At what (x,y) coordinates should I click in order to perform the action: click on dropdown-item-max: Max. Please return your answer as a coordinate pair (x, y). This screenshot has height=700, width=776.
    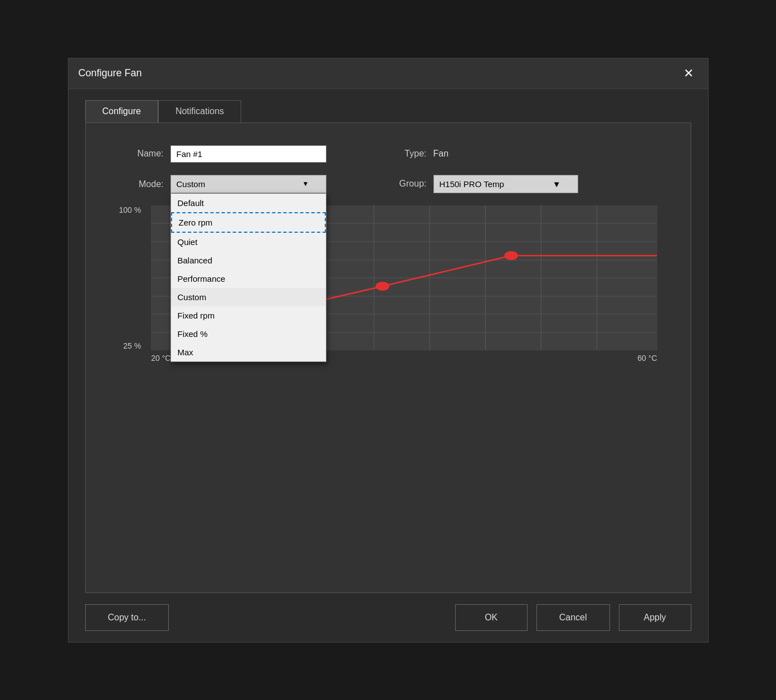
    Looking at the image, I should click on (248, 352).